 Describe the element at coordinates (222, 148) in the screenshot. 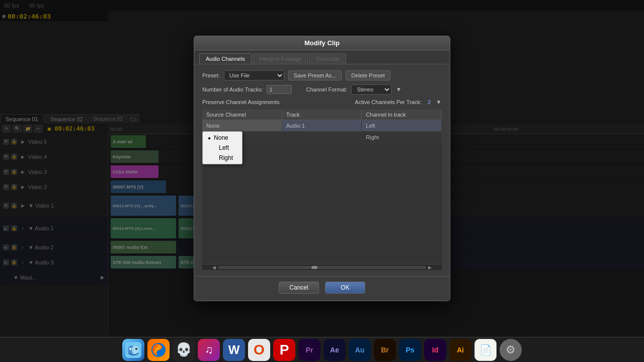

I see `dropdown-option-left: Left` at that location.